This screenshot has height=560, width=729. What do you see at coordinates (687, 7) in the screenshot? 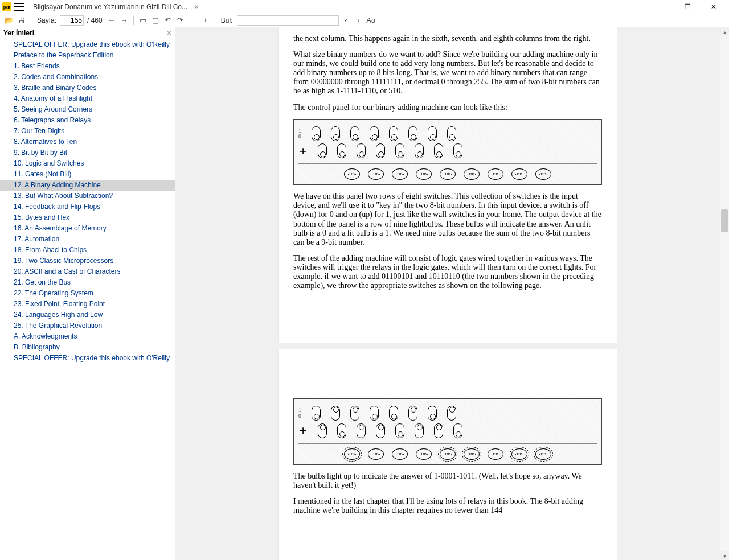
I see `maximize-button: ❐` at bounding box center [687, 7].